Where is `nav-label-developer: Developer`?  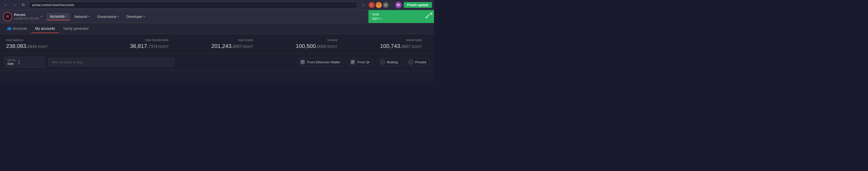
nav-label-developer: Developer is located at coordinates (134, 17).